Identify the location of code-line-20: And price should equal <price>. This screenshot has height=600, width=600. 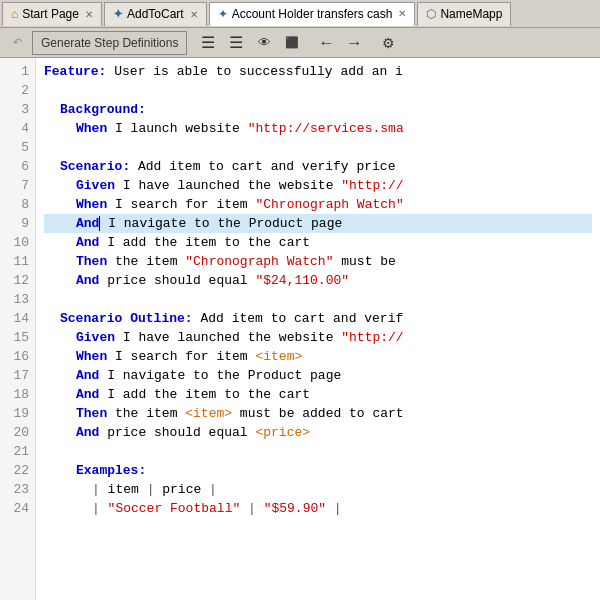
(318, 432).